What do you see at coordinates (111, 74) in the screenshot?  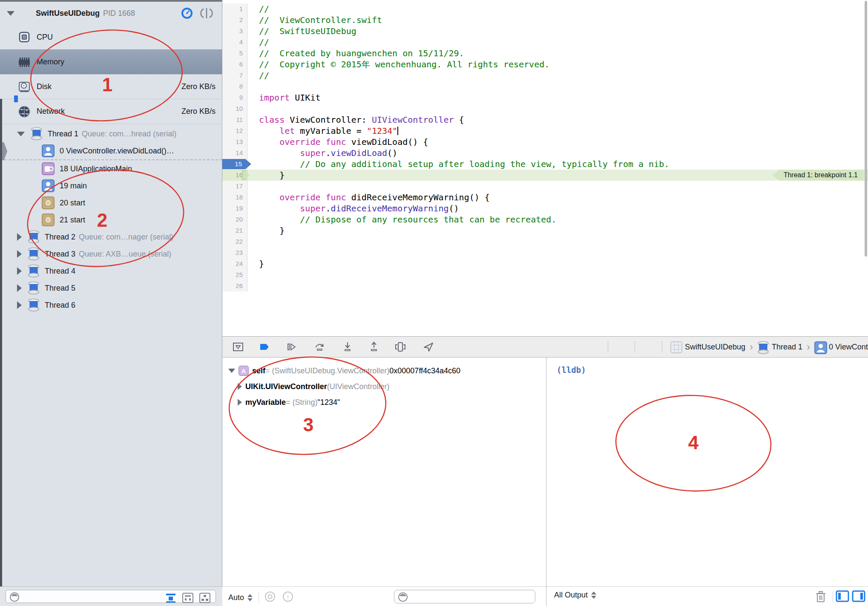 I see `gauge-list: CPUMemoryDiskZero KB/sNetworkZero KB/s` at bounding box center [111, 74].